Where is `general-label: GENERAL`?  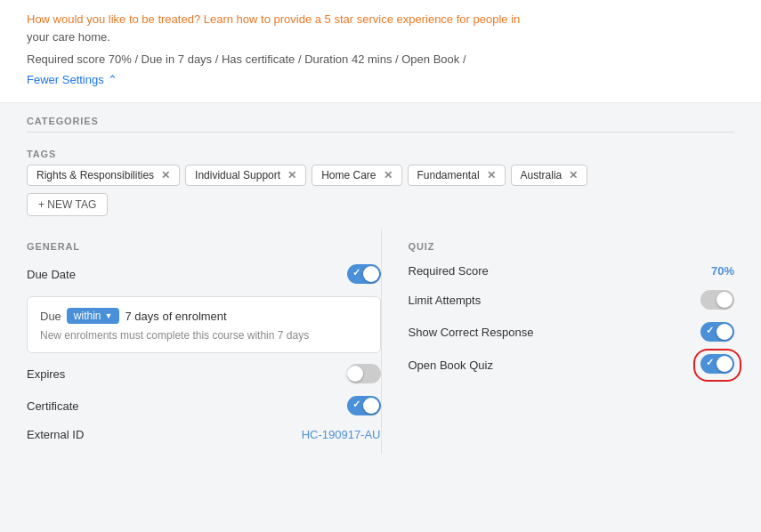
general-label: GENERAL is located at coordinates (204, 246).